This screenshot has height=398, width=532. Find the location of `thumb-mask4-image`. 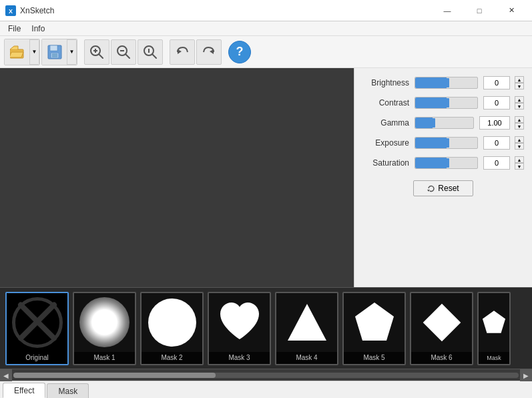

thumb-mask4-image is located at coordinates (307, 323).